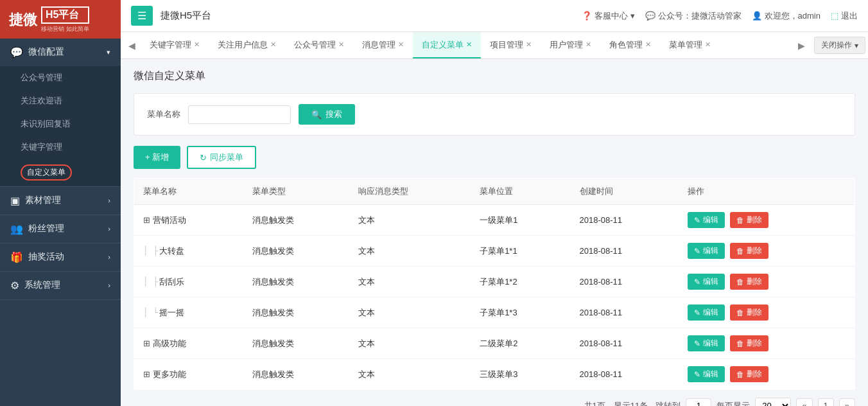 The height and width of the screenshot is (406, 868). What do you see at coordinates (520, 251) in the screenshot?
I see `cell-position: 子菜单1*1` at bounding box center [520, 251].